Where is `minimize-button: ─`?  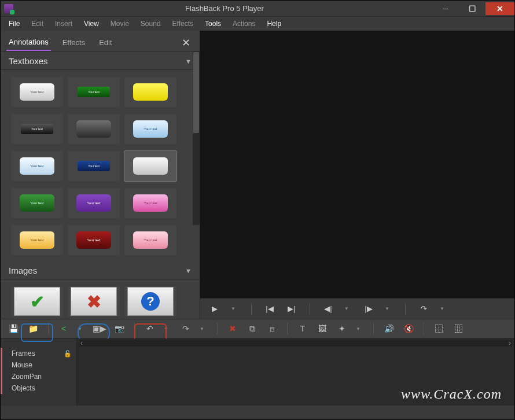 minimize-button: ─ is located at coordinates (446, 9).